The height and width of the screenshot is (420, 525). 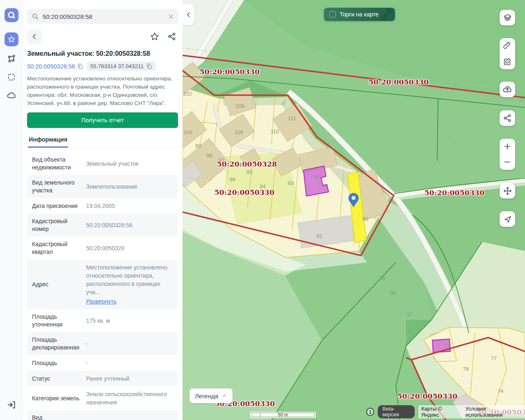 I want to click on measure-edit-control, so click(x=507, y=54).